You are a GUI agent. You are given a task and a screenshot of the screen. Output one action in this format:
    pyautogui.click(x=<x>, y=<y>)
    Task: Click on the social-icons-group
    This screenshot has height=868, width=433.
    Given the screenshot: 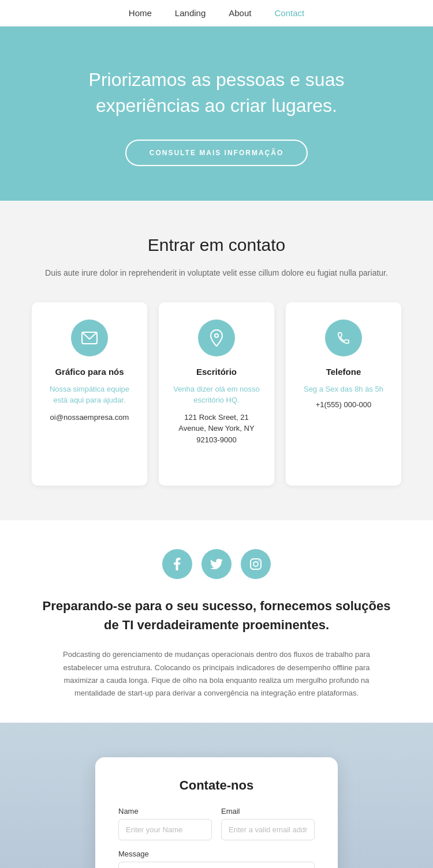 What is the action you would take?
    pyautogui.click(x=216, y=564)
    